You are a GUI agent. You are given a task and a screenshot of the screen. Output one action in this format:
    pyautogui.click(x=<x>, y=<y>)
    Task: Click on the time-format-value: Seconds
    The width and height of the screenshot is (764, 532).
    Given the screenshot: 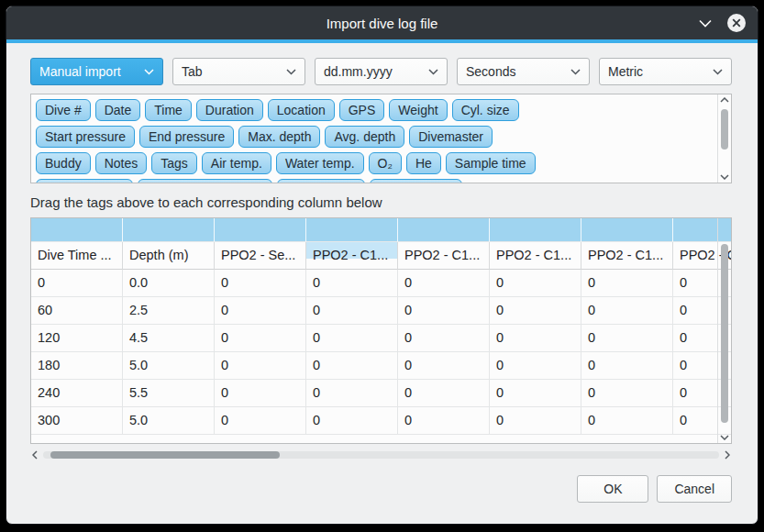 What is the action you would take?
    pyautogui.click(x=491, y=72)
    